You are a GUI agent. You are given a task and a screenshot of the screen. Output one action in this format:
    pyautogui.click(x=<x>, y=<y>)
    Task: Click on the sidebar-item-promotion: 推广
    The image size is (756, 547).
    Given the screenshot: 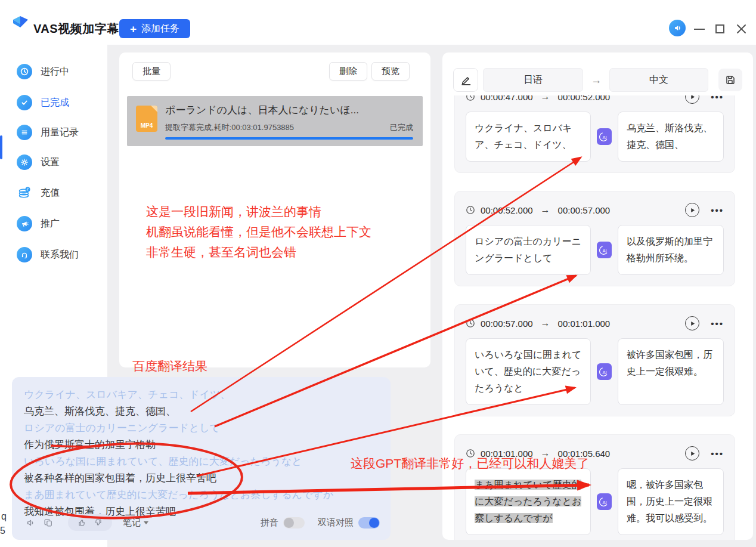 What is the action you would take?
    pyautogui.click(x=54, y=224)
    